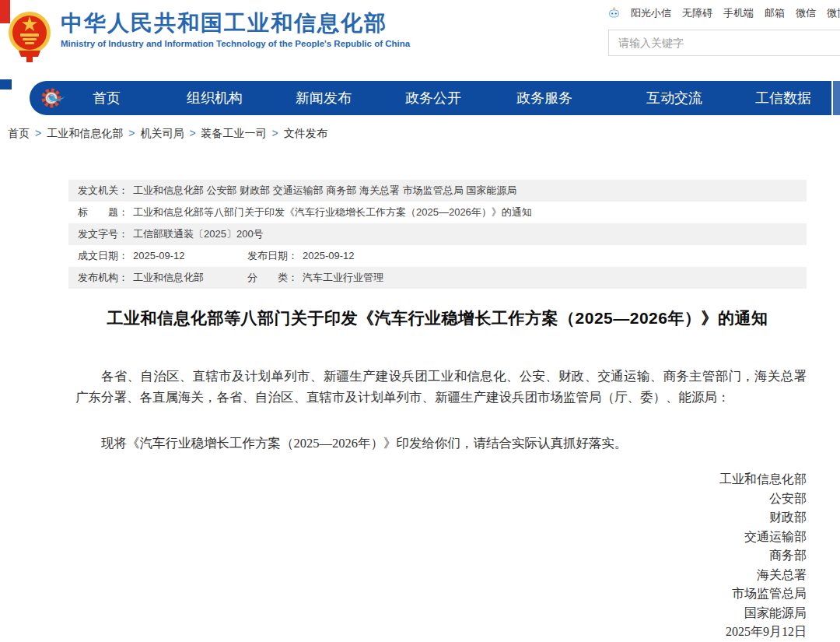  What do you see at coordinates (739, 13) in the screenshot?
I see `link-mobile: 手机端` at bounding box center [739, 13].